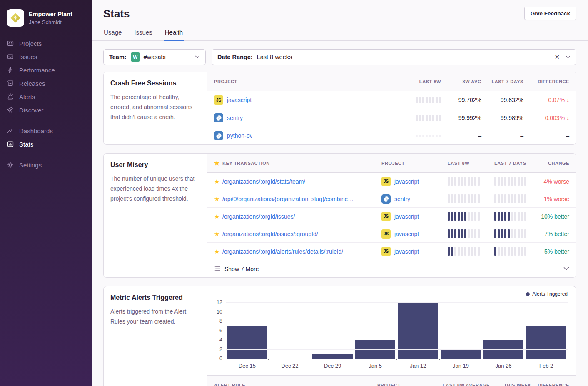 The height and width of the screenshot is (386, 588). What do you see at coordinates (51, 14) in the screenshot?
I see `org-name: Empower Plant` at bounding box center [51, 14].